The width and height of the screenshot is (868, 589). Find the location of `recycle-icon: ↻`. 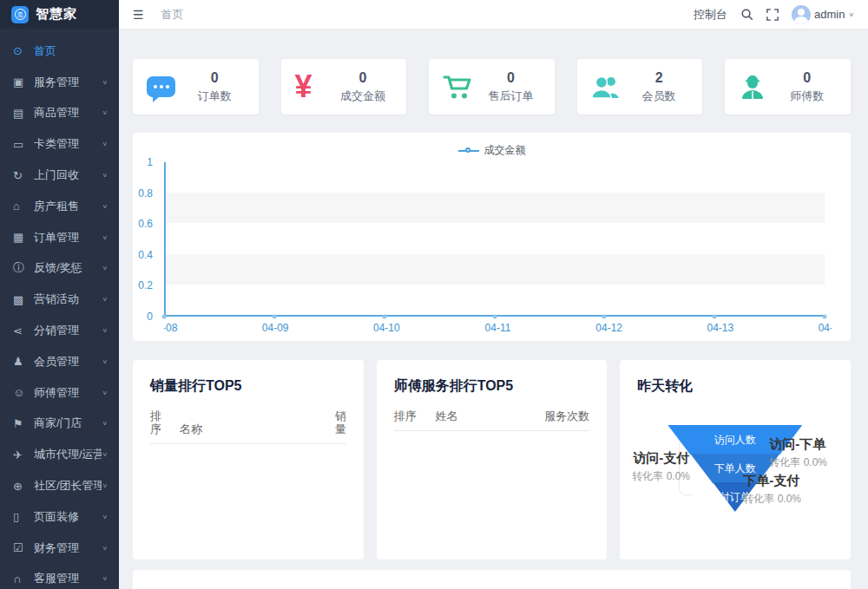

recycle-icon: ↻ is located at coordinates (23, 175).